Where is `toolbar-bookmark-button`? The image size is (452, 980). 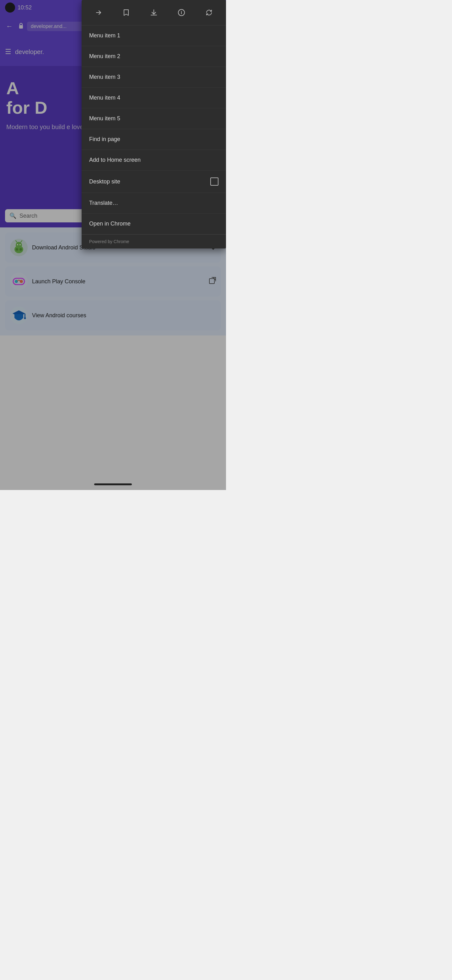
toolbar-bookmark-button is located at coordinates (126, 13).